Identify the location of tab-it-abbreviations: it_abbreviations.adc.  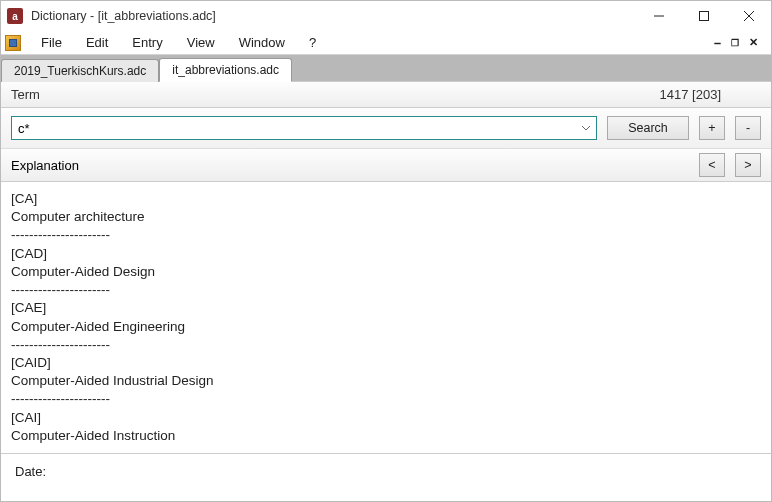
(226, 70).